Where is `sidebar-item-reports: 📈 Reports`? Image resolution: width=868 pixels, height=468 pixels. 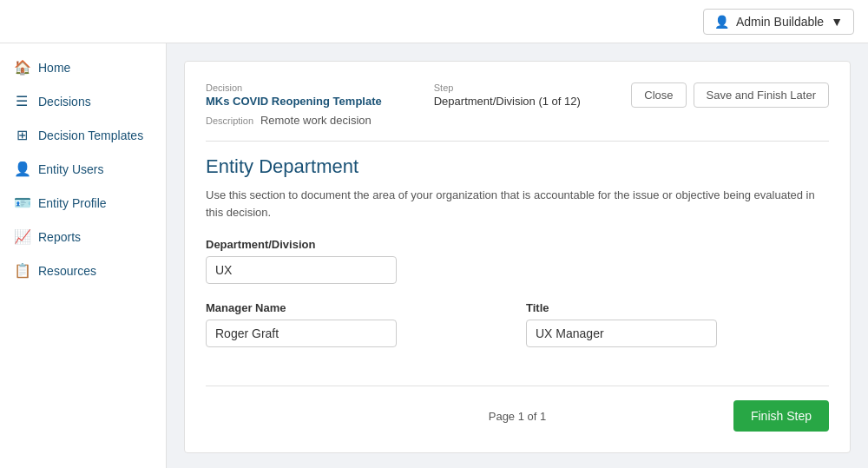
sidebar-item-reports: 📈 Reports is located at coordinates (83, 236).